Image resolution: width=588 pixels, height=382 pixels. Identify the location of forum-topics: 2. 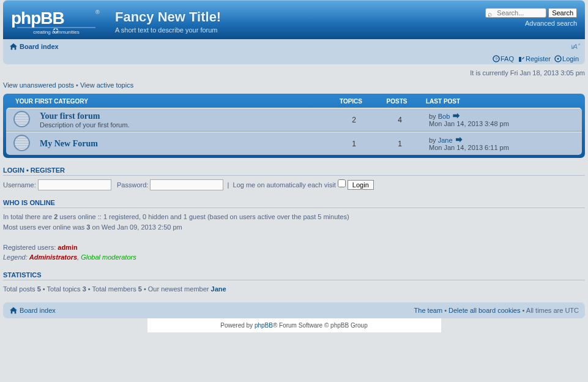
(354, 120).